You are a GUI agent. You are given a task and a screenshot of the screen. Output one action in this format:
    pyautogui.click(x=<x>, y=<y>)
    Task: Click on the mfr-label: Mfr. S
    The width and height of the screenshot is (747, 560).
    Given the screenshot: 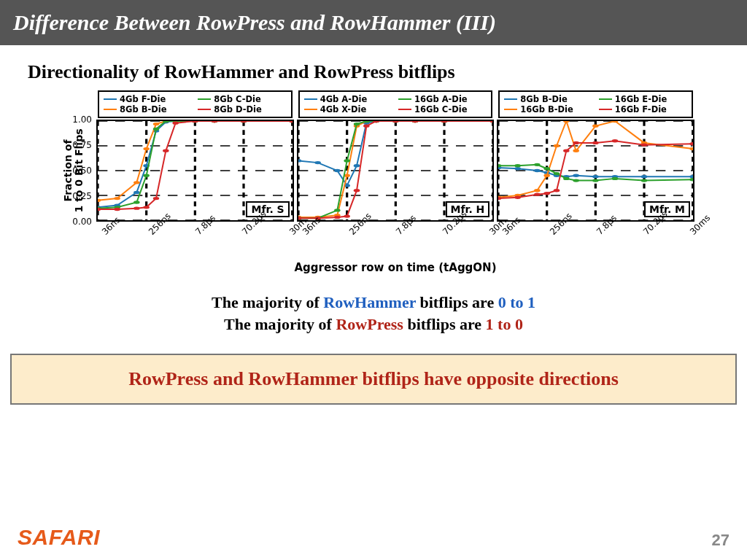 What is the action you would take?
    pyautogui.click(x=267, y=209)
    